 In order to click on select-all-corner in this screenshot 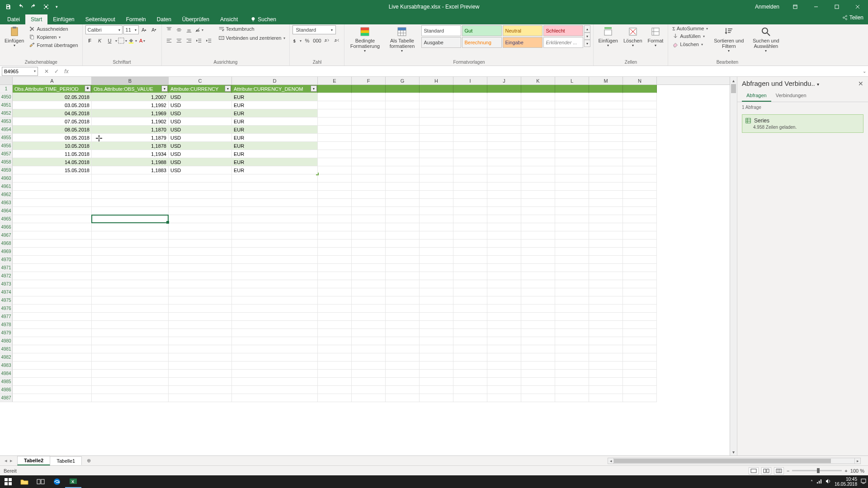, I will do `click(6, 80)`.